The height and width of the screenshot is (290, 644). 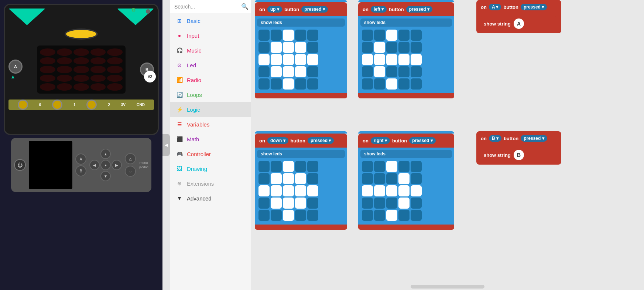 What do you see at coordinates (497, 155) in the screenshot?
I see `show-string-label-b: show string` at bounding box center [497, 155].